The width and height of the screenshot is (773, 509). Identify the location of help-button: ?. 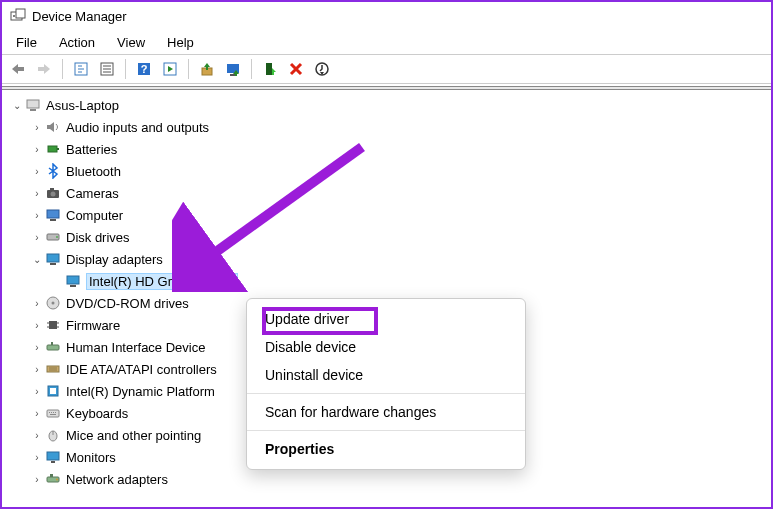
(144, 69).